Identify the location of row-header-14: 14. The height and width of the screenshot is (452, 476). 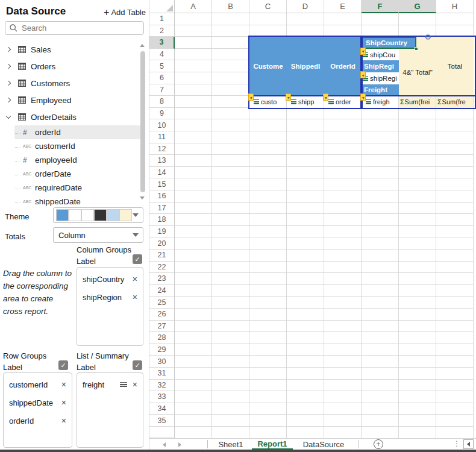
(162, 173).